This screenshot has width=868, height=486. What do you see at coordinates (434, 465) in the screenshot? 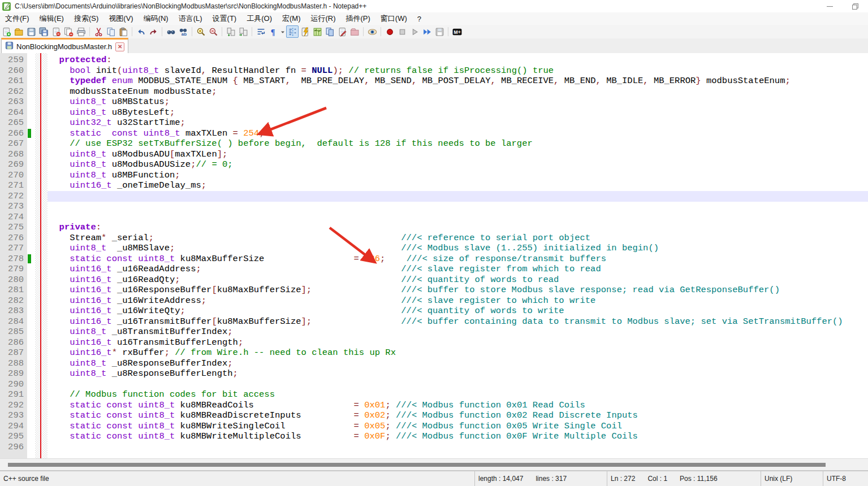
I see `horizontal-scrollbar` at bounding box center [434, 465].